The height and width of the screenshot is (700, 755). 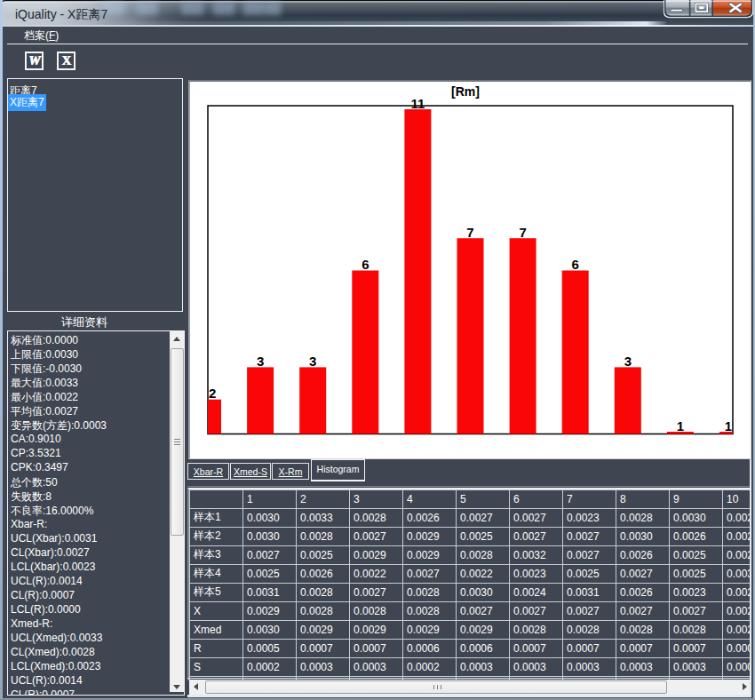 What do you see at coordinates (212, 393) in the screenshot?
I see `svg-text: 2` at bounding box center [212, 393].